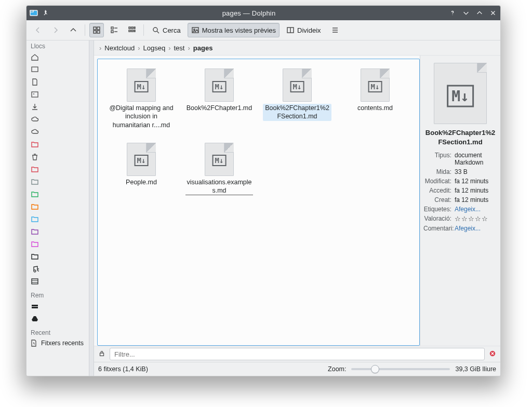 This screenshot has width=532, height=407. What do you see at coordinates (219, 108) in the screenshot?
I see `file-label: Book%2FChapter1.md` at bounding box center [219, 108].